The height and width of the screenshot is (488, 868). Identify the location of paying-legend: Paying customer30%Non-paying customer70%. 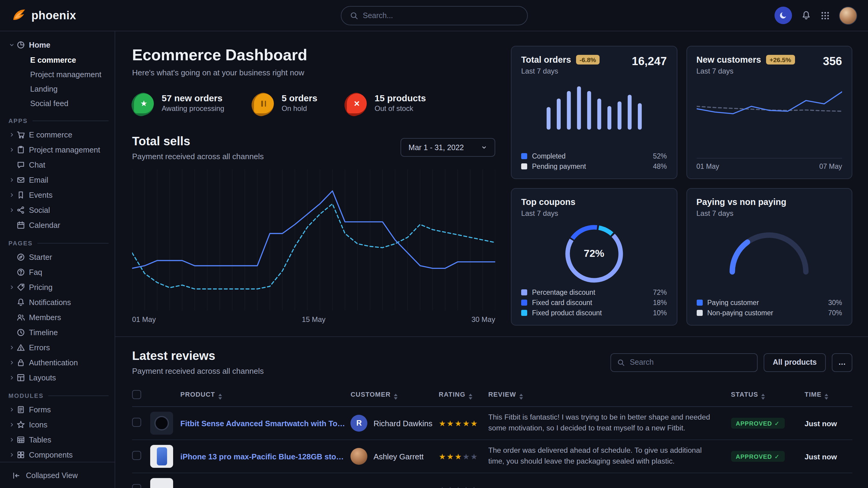
(769, 308).